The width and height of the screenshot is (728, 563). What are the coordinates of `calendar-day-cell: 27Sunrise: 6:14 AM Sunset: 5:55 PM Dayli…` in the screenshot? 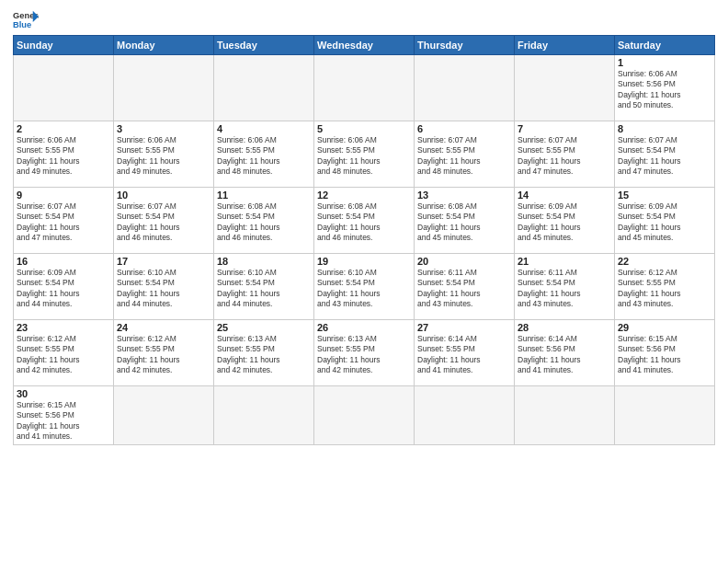 It's located at (465, 353).